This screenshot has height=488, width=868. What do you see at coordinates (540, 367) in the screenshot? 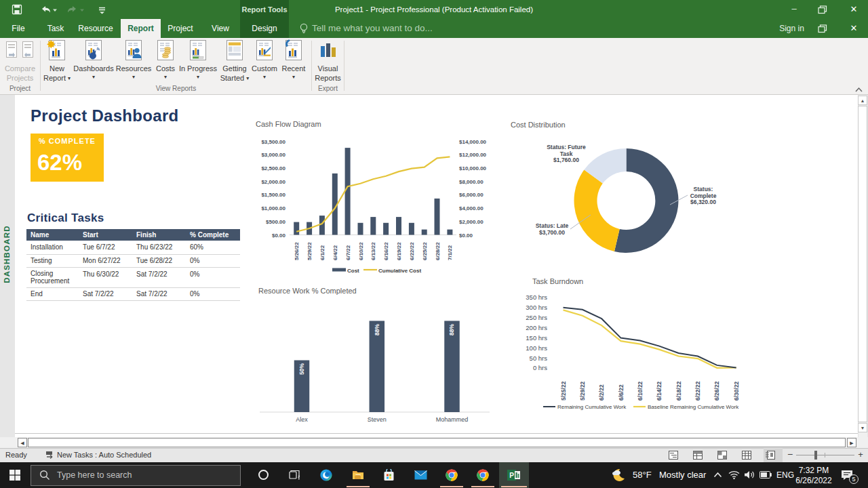
I see `svg-text: 0 hrs` at bounding box center [540, 367].